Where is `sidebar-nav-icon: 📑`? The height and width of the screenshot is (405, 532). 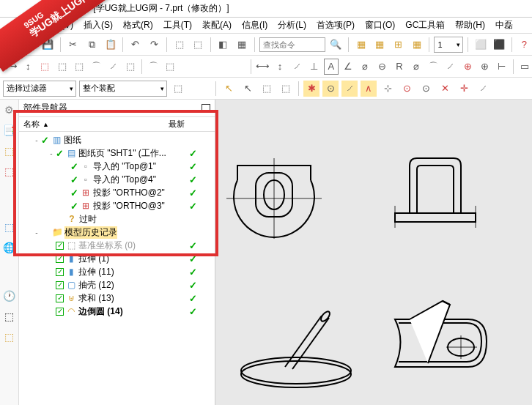 sidebar-nav-icon: 📑 is located at coordinates (10, 130).